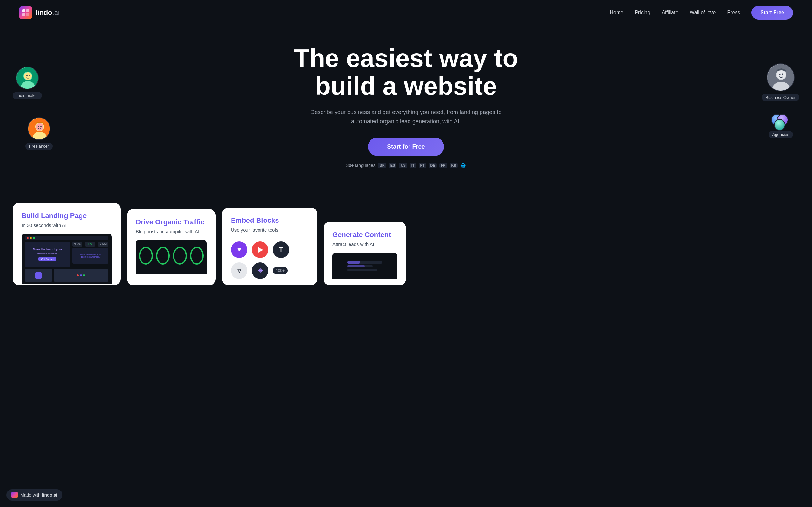 The height and width of the screenshot is (507, 812). What do you see at coordinates (422, 166) in the screenshot?
I see `lang-pt: PT` at bounding box center [422, 166].